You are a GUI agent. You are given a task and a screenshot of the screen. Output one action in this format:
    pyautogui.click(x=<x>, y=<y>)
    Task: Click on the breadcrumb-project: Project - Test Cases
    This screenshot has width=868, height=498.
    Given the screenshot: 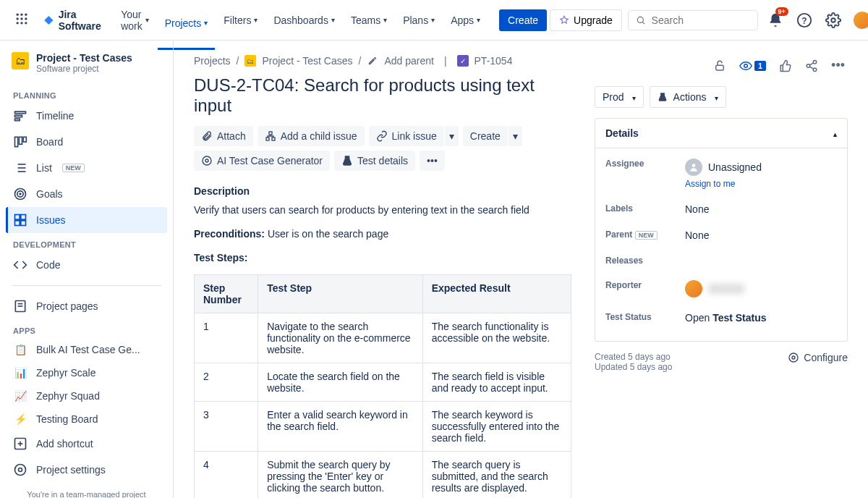 What is the action you would take?
    pyautogui.click(x=307, y=61)
    